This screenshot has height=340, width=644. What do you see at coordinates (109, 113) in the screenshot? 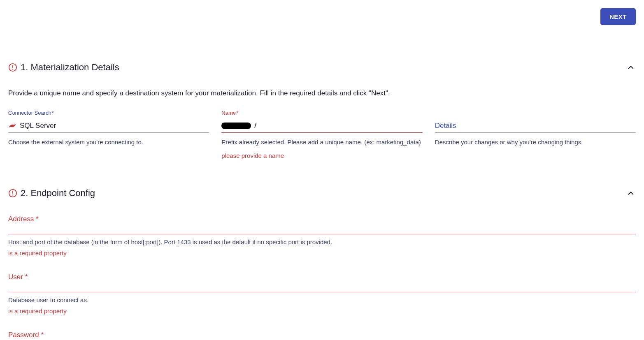
I see `connector-search-label: Connector Search*` at bounding box center [109, 113].